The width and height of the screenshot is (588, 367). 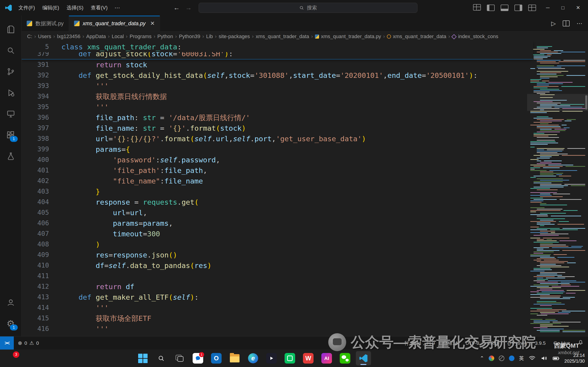 What do you see at coordinates (27, 8) in the screenshot?
I see `menu-f: 文件(F)` at bounding box center [27, 8].